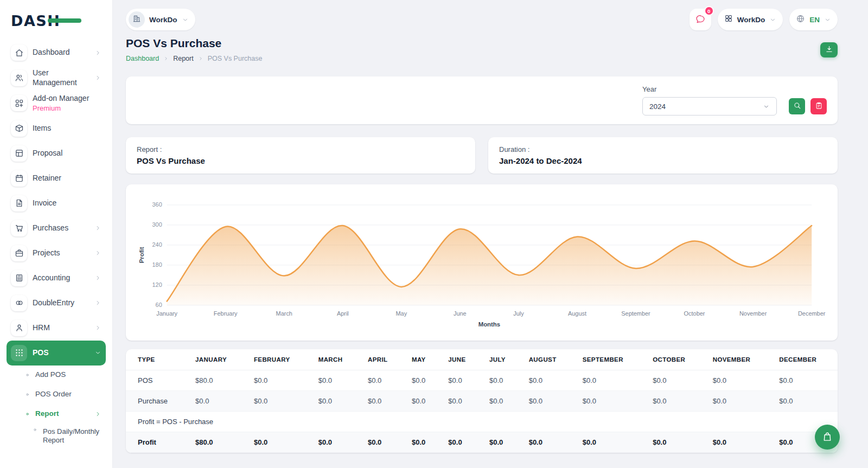  Describe the element at coordinates (482, 422) in the screenshot. I see `note-cell: Profit = POS - Purchase` at that location.